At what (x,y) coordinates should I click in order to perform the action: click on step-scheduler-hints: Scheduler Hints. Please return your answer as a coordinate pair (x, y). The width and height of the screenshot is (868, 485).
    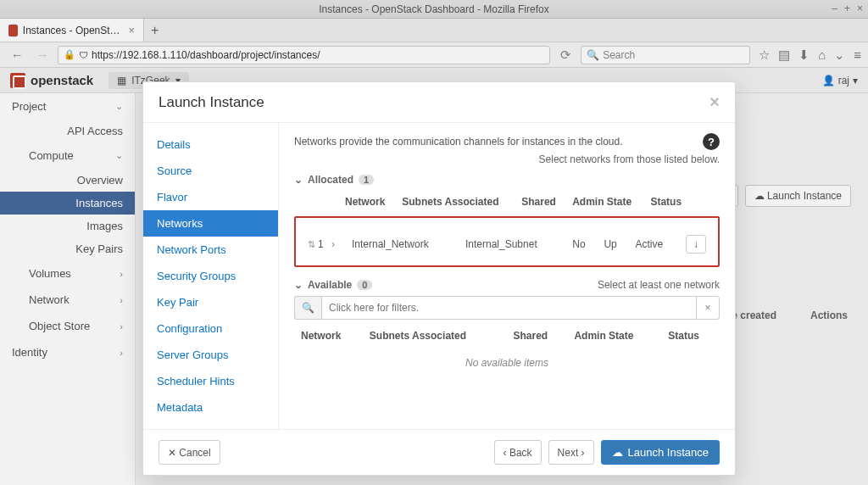
    Looking at the image, I should click on (210, 382).